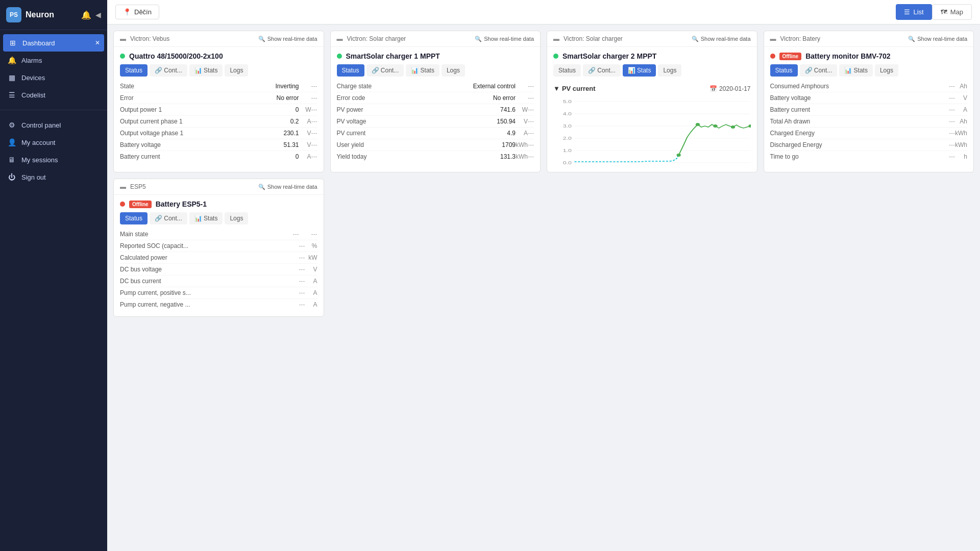 This screenshot has height=551, width=980. Describe the element at coordinates (150, 39) in the screenshot. I see `quattro-vendor: Victron: Vebus` at that location.